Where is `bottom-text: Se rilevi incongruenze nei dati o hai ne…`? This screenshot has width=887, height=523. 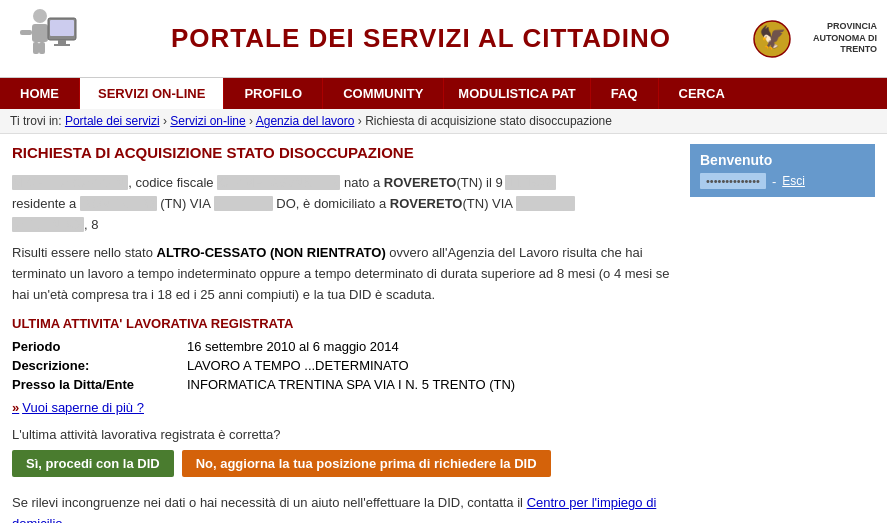 bottom-text: Se rilevi incongruenze nei dati o hai ne… is located at coordinates (268, 502).